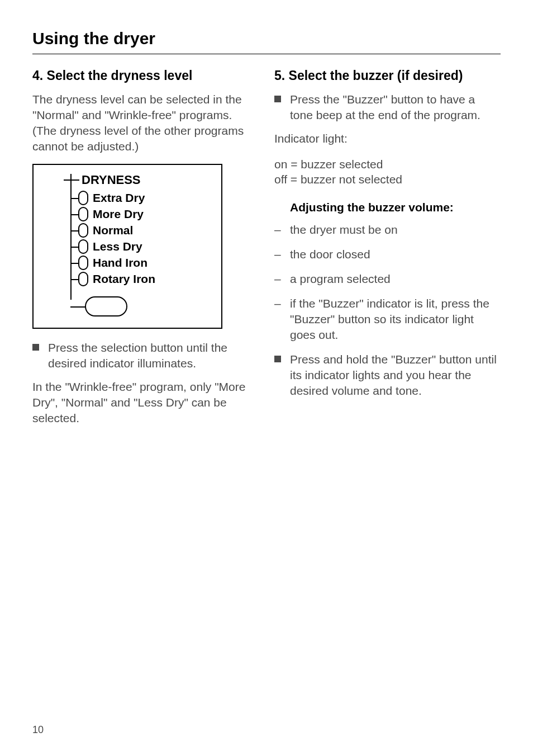 The height and width of the screenshot is (756, 533). I want to click on dryness-option-label: Normal, so click(113, 230).